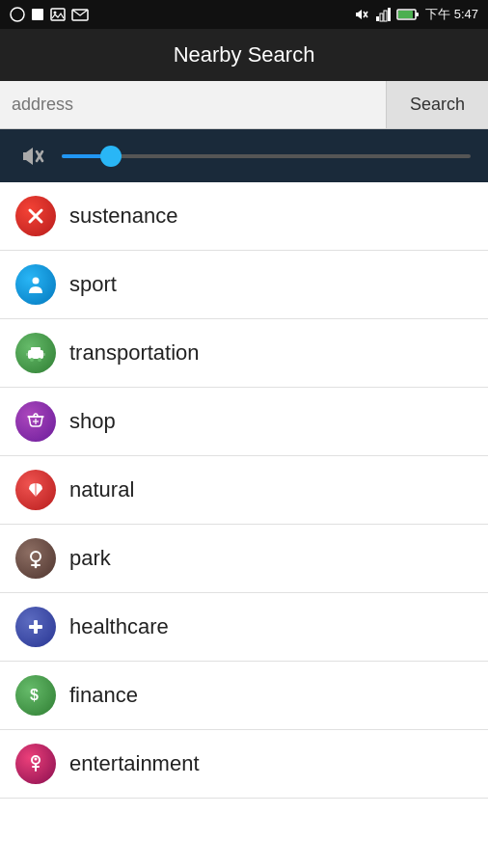 This screenshot has width=488, height=868. Describe the element at coordinates (17, 14) in the screenshot. I see `circle-icon` at that location.